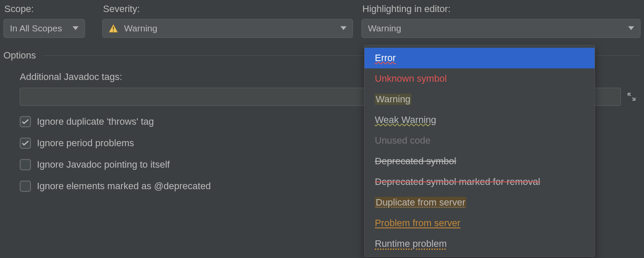 The width and height of the screenshot is (644, 258). I want to click on item-label: Unknown symbol, so click(411, 79).